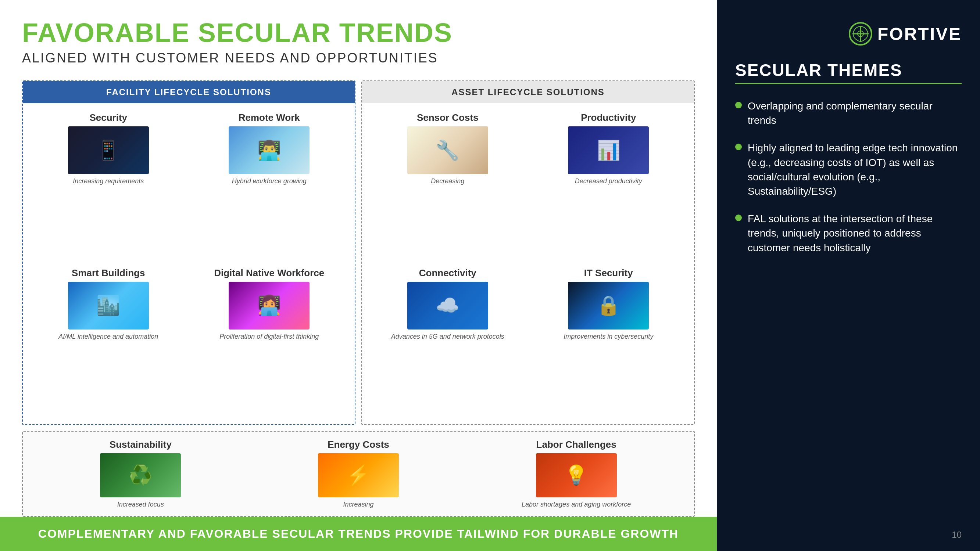 The height and width of the screenshot is (551, 980). What do you see at coordinates (358, 33) in the screenshot?
I see `main-title: FAVORABLE SECULAR TRENDS` at bounding box center [358, 33].